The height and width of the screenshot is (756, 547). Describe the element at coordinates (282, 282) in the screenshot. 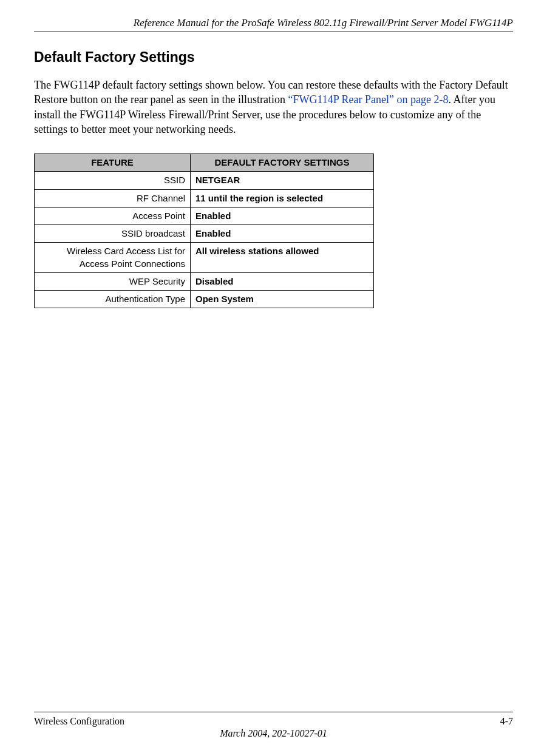

I see `cell-value: Disabled` at that location.